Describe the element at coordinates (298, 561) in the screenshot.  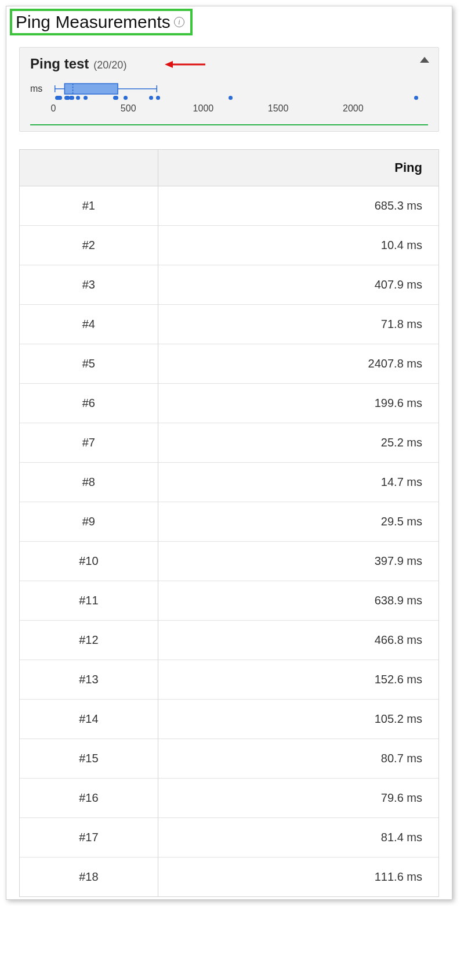
I see `row-ping-value: 397.9 ms` at that location.